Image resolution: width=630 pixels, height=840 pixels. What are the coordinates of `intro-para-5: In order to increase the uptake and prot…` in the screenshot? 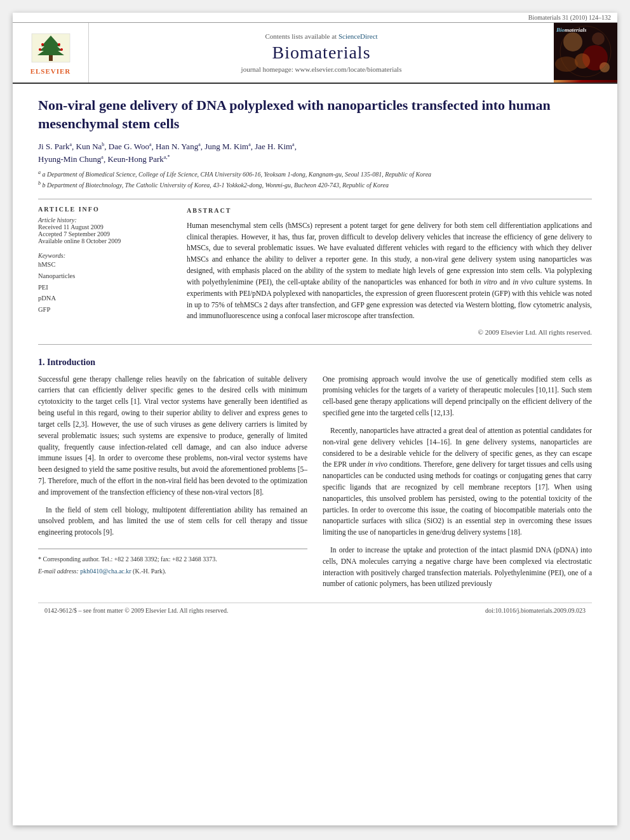 It's located at (457, 568).